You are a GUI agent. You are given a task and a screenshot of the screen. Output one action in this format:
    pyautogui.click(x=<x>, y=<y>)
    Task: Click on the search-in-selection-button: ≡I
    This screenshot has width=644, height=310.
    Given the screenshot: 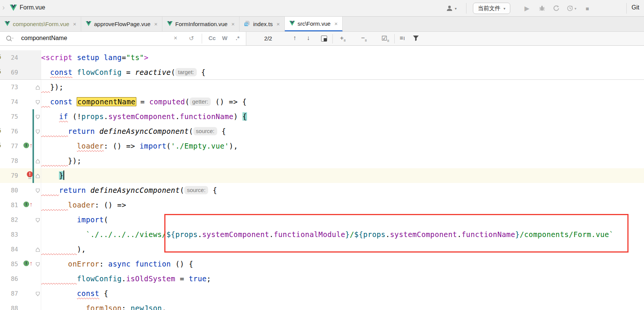 What is the action you would take?
    pyautogui.click(x=403, y=38)
    